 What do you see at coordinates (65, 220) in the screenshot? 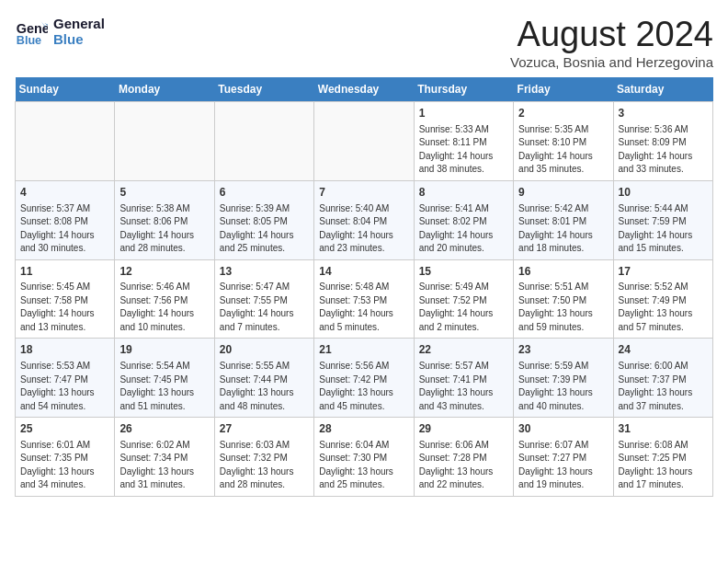
I see `calendar-cell: 4Sunrise: 5:37 AM Sunset: 8:08 PM Daylig…` at bounding box center [65, 220].